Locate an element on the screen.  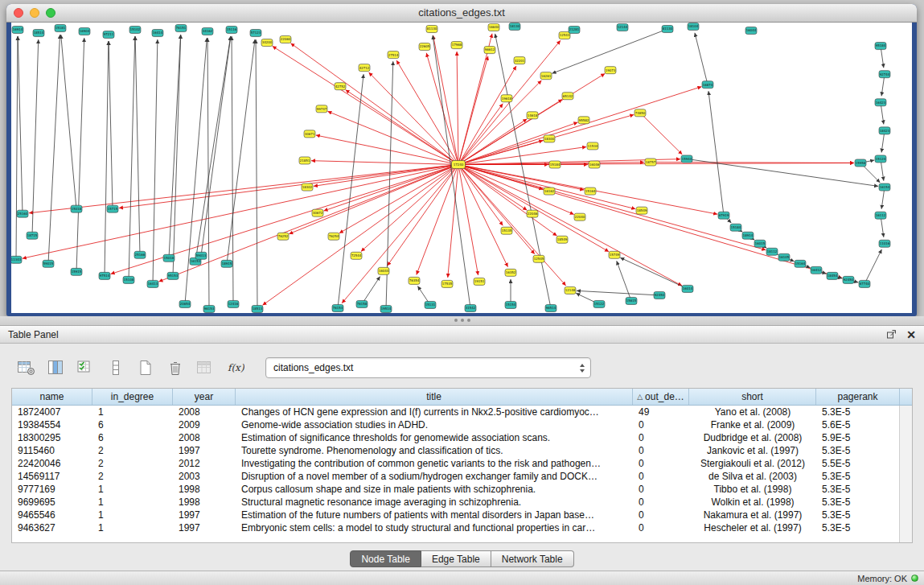
column-header-name: name is located at coordinates (52, 397).